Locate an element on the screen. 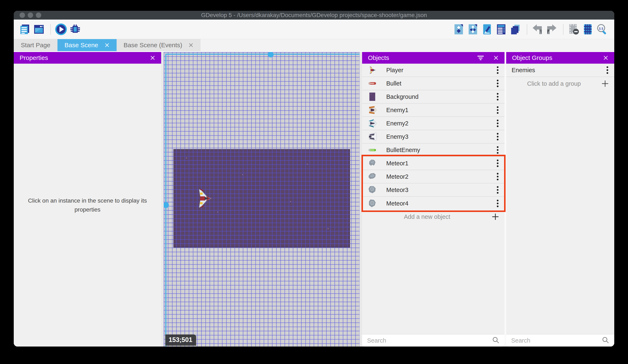 The height and width of the screenshot is (364, 628). object-row-enemy3: Enemy3 is located at coordinates (433, 137).